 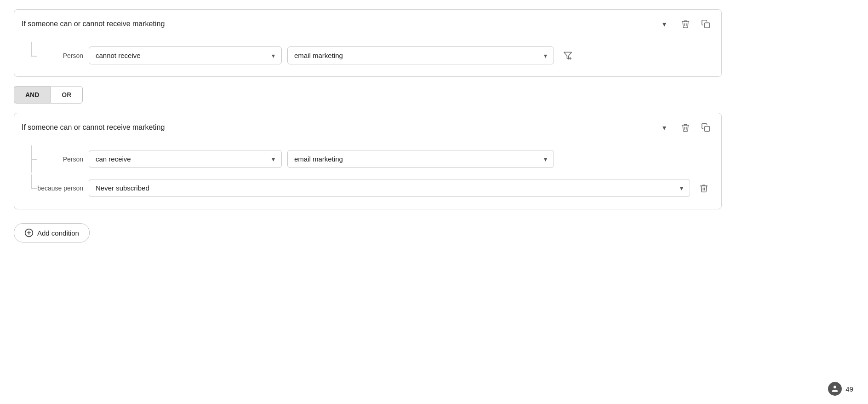 I want to click on condition-1-header: If someone can or cannot receive marketi…, so click(x=368, y=24).